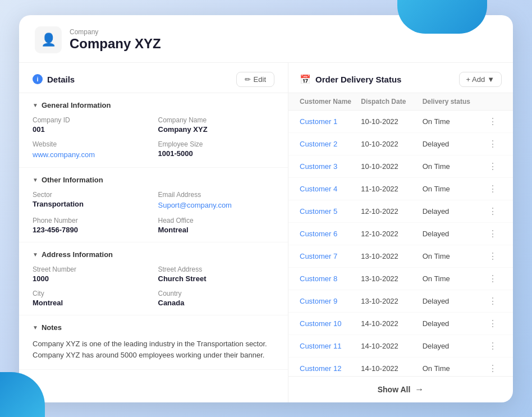 This screenshot has height=417, width=532. Describe the element at coordinates (401, 234) in the screenshot. I see `table-row: Customer 6 12-10-2022 Delayed ⋮` at that location.